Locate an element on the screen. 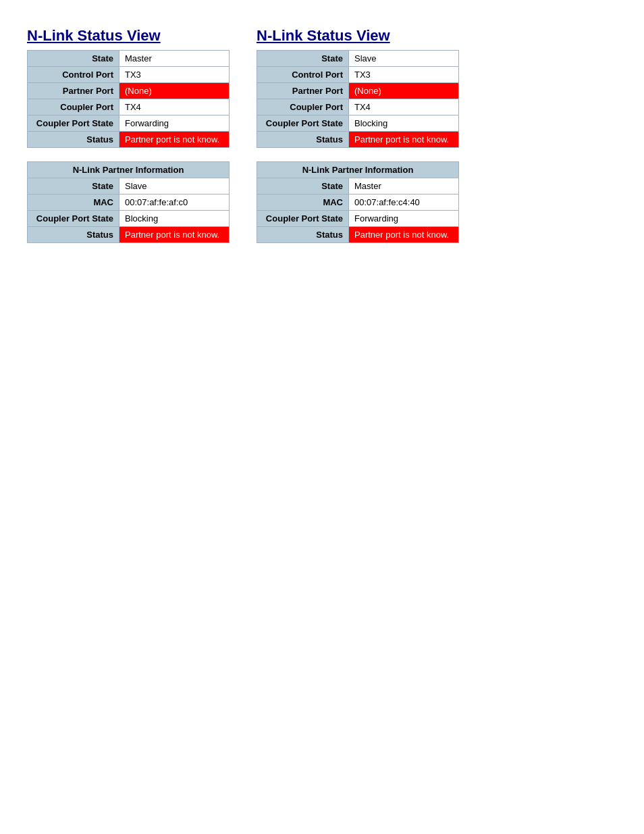 The height and width of the screenshot is (834, 644). left-column: N-Link Status View StateMasterControl Po… is located at coordinates (128, 135).